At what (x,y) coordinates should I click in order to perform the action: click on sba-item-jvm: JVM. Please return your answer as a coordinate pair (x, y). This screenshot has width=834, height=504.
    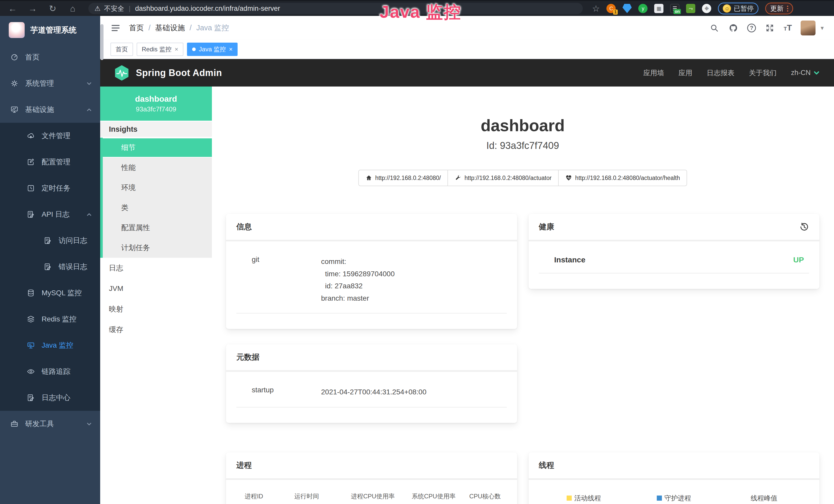
    Looking at the image, I should click on (156, 289).